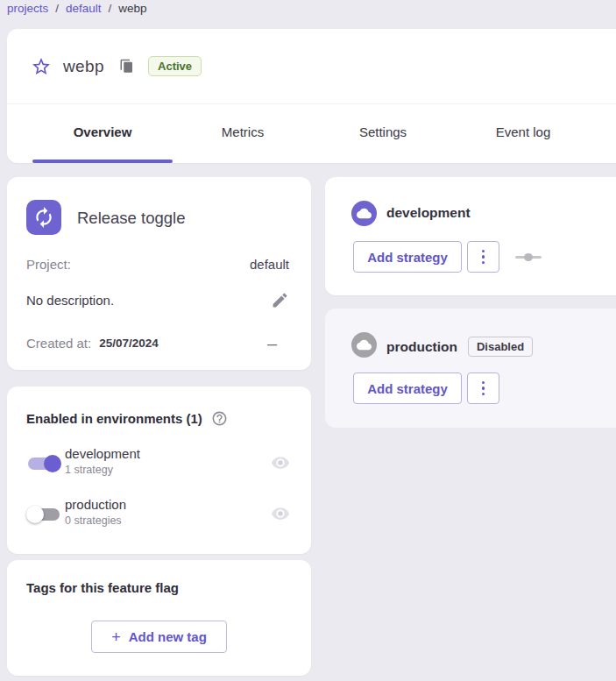 The width and height of the screenshot is (616, 681). Describe the element at coordinates (28, 9) in the screenshot. I see `breadcrumb-projects: projects` at that location.